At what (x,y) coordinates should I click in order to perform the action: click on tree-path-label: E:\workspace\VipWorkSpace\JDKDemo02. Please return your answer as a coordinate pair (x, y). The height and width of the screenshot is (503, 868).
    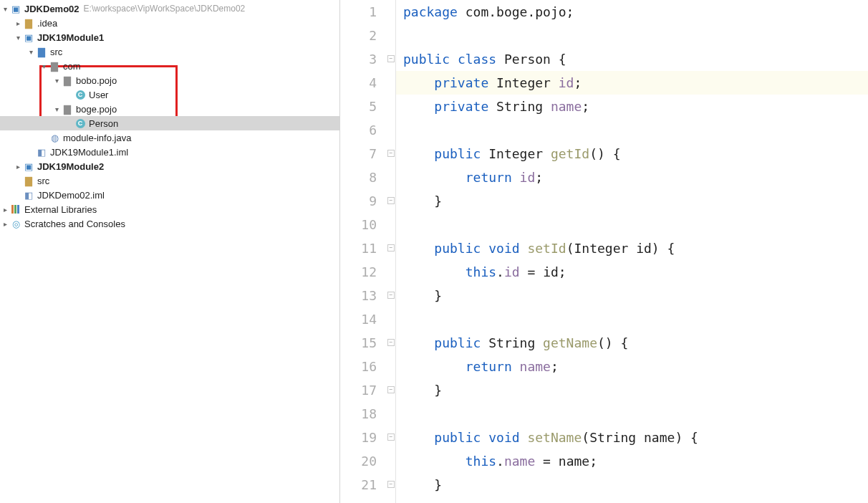
    Looking at the image, I should click on (165, 9).